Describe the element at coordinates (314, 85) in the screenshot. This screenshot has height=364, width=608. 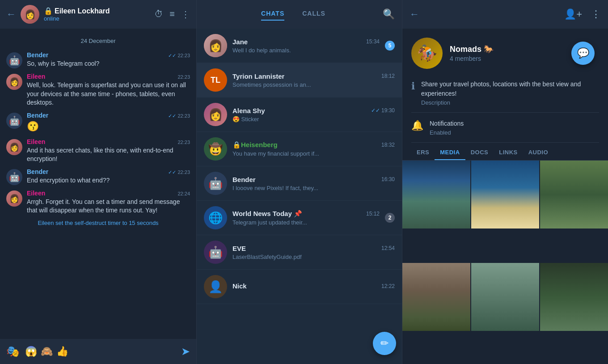
I see `chat-preview: Sometimes possession is an...` at that location.